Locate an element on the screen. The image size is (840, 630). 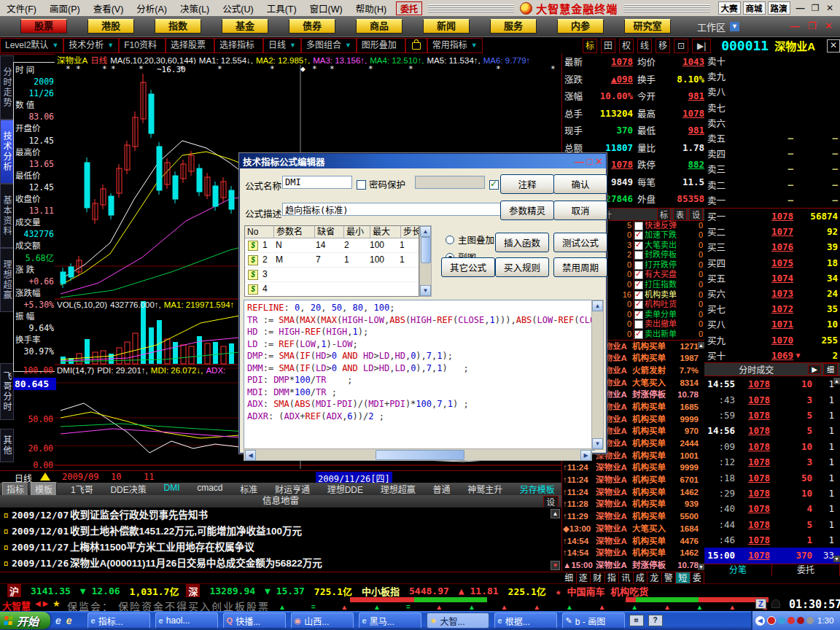
market-tab: 内参 is located at coordinates (580, 26).